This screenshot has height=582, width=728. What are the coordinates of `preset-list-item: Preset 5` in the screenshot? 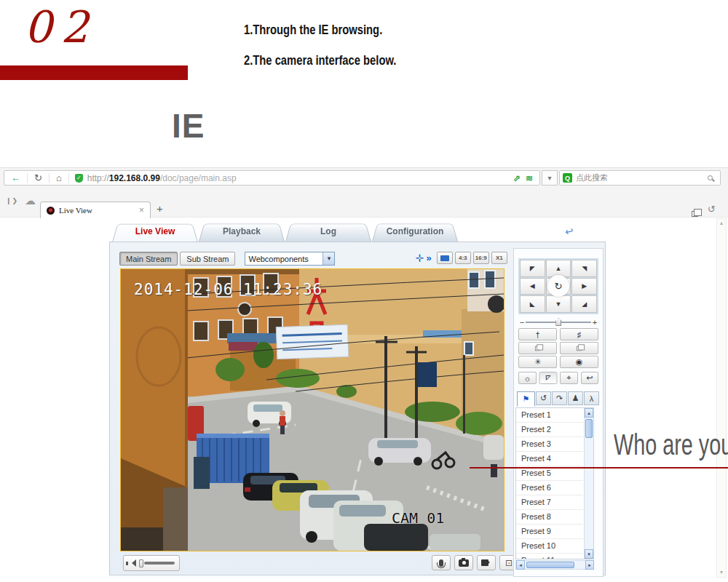 It's located at (550, 474).